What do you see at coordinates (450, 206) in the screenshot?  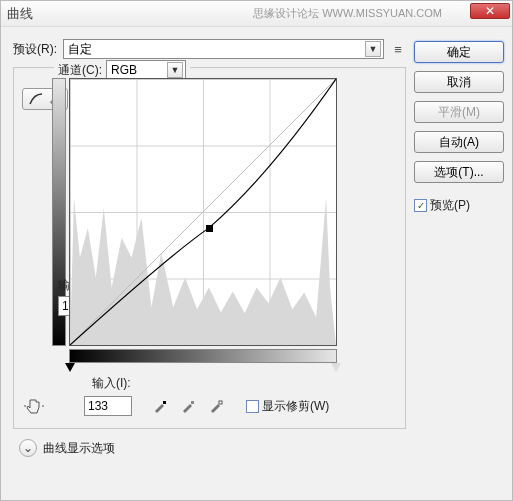 I see `preview-label: 预览(P)` at bounding box center [450, 206].